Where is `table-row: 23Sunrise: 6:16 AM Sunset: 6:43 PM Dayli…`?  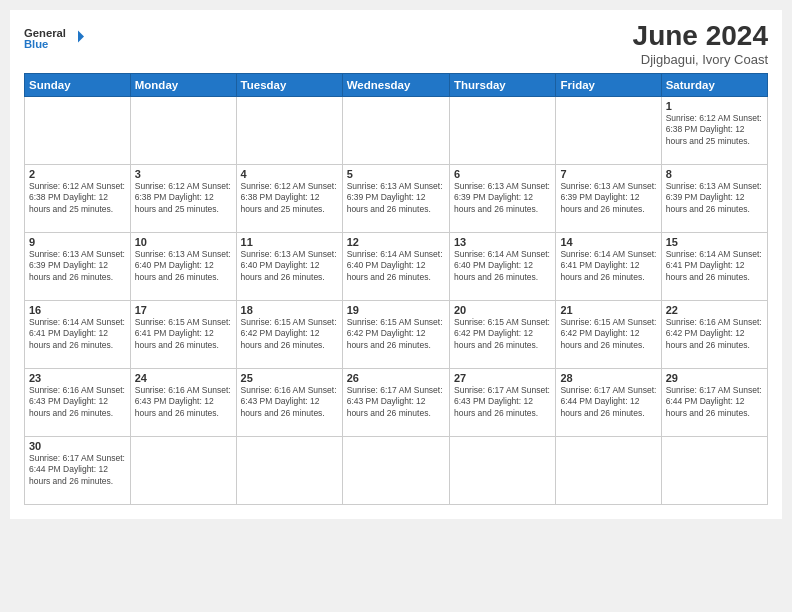 table-row: 23Sunrise: 6:16 AM Sunset: 6:43 PM Dayli… is located at coordinates (78, 403).